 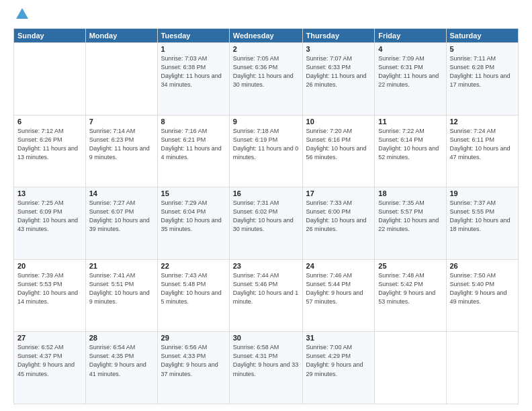 I want to click on day-info: Sunrise: 7:22 AM Sunset: 6:14 PM Dayligh…, so click(x=410, y=144).